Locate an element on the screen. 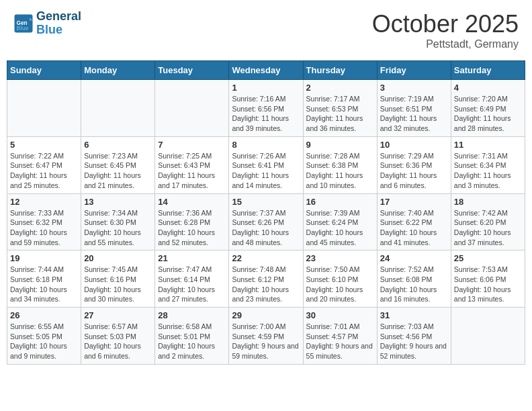  table-row: 2Sunrise: 7:17 AMSunset: 6:53 PMDaylight… is located at coordinates (340, 109).